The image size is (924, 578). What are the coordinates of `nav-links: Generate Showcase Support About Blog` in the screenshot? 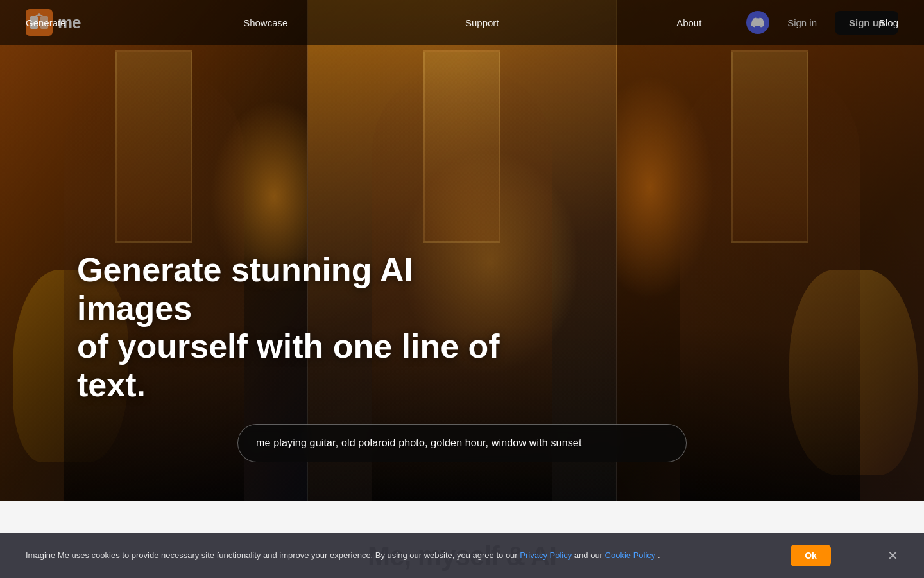 It's located at (462, 22).